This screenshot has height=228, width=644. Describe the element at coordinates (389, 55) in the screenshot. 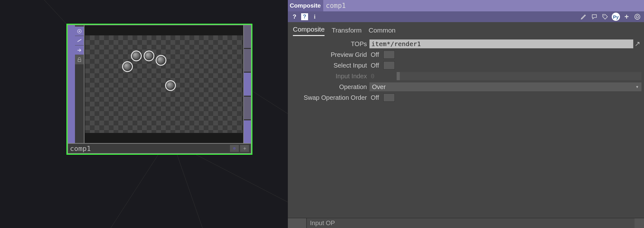

I see `preview-grid-toggle` at that location.